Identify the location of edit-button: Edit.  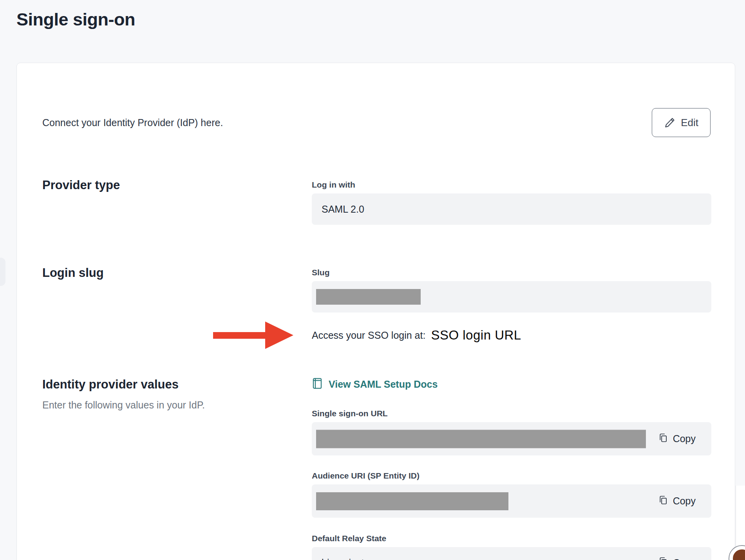
(681, 123).